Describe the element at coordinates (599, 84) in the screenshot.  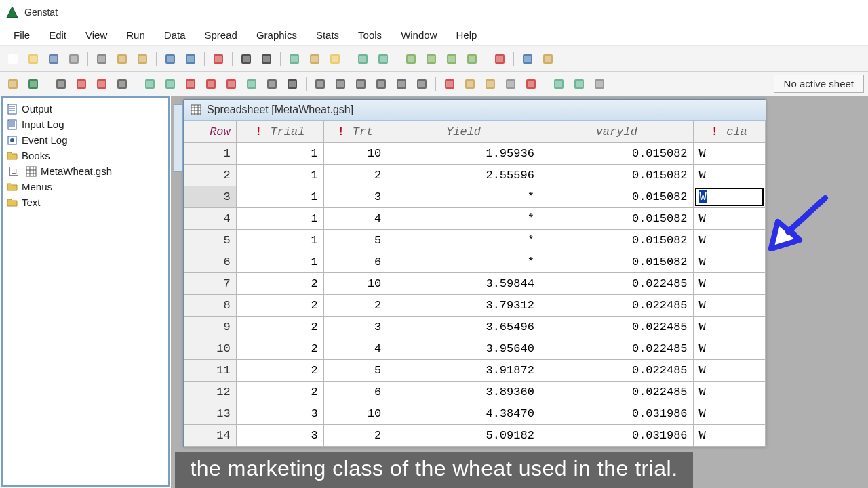
I see `props-button` at that location.